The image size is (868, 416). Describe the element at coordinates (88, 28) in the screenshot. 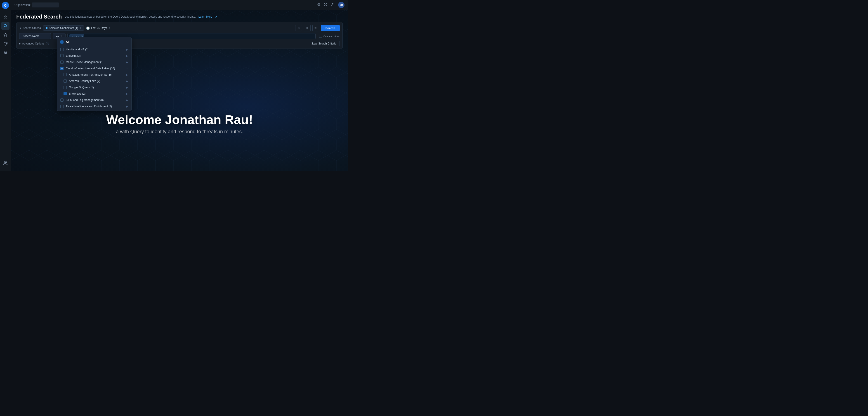

I see `clock-icon: 🕐` at that location.